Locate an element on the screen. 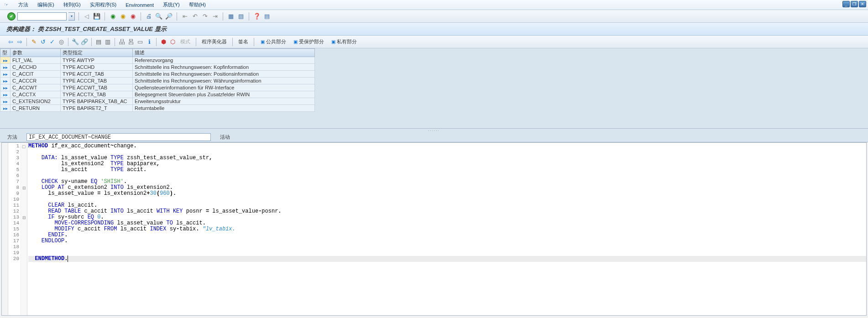  close-button: ✕ is located at coordinates (863, 4).